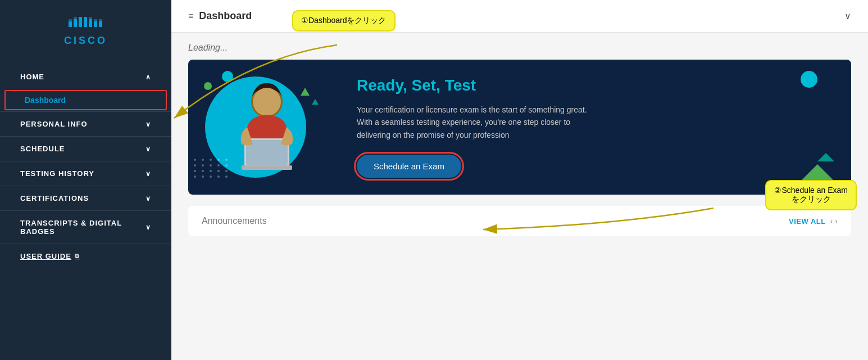 This screenshot has width=868, height=360. Describe the element at coordinates (848, 16) in the screenshot. I see `header-chevron-icon: ∨` at that location.